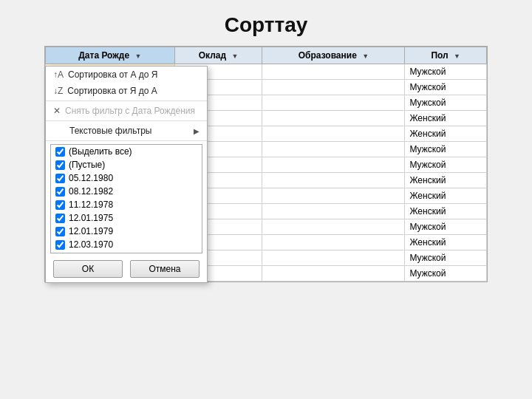  I want to click on date-checkbox-item: 13.03.1992, so click(126, 253).